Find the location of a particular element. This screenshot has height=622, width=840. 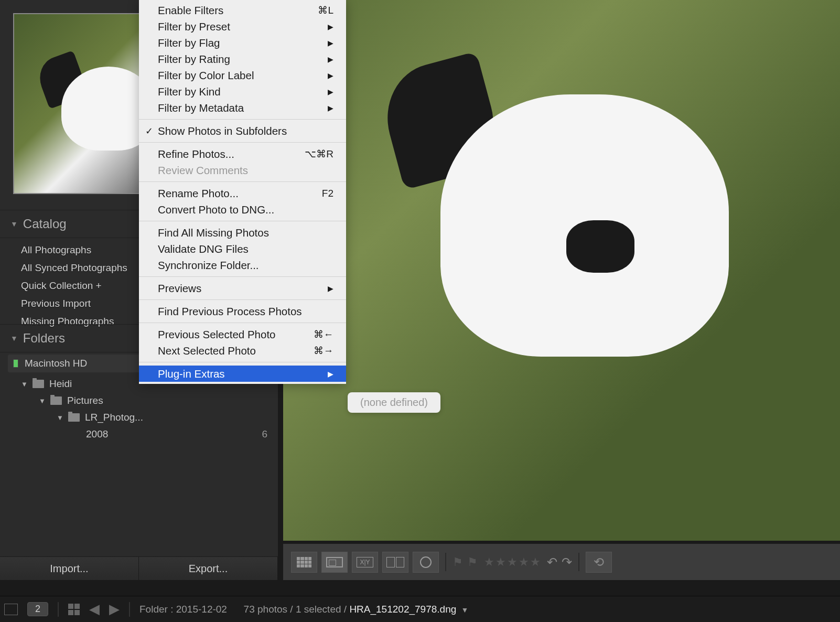

menu-item: Review Comments is located at coordinates (242, 170).